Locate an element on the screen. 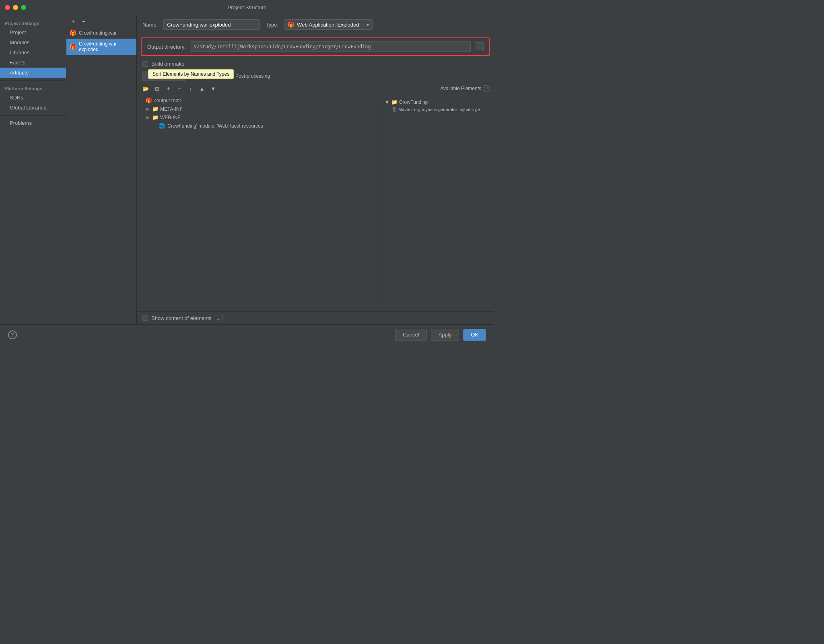 This screenshot has width=824, height=644. avail-crowfunding-label: CrowFunding is located at coordinates (414, 102).